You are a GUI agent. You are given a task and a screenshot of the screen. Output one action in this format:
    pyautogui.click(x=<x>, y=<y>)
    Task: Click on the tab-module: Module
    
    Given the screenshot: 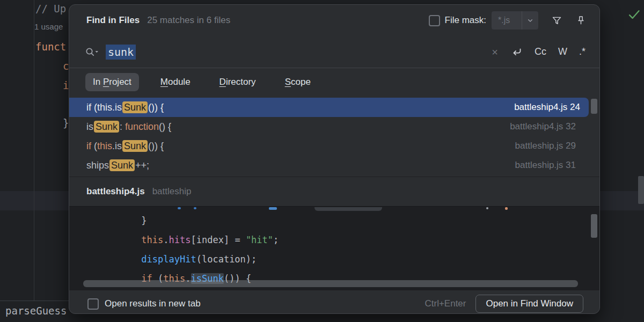 What is the action you would take?
    pyautogui.click(x=175, y=82)
    